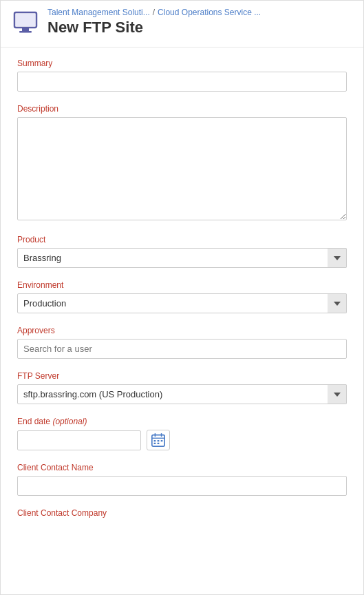  Describe the element at coordinates (182, 434) in the screenshot. I see `end-date-group: End date (optional)` at that location.